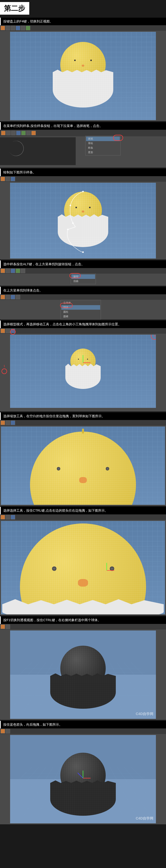 This screenshot has height=868, width=166. What do you see at coordinates (81, 312) in the screenshot?
I see `menu-item: 圆柱` at bounding box center [81, 312].